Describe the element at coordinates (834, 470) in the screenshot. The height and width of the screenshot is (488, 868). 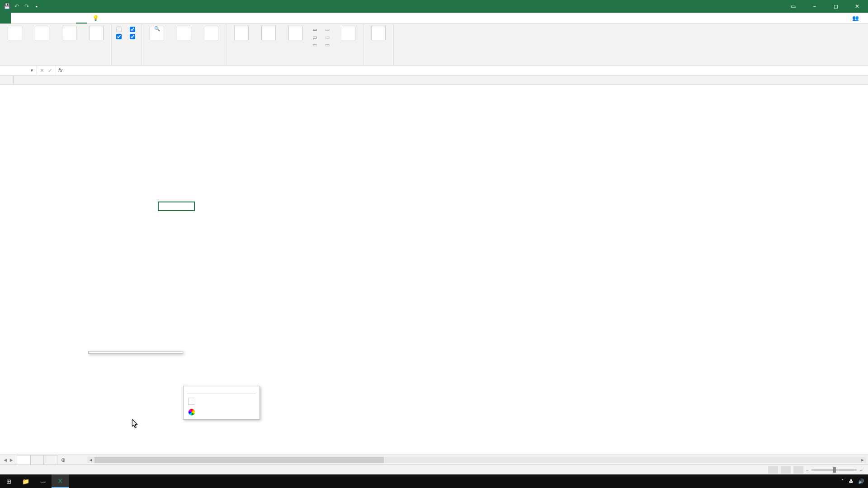
I see `zoom-slider` at that location.